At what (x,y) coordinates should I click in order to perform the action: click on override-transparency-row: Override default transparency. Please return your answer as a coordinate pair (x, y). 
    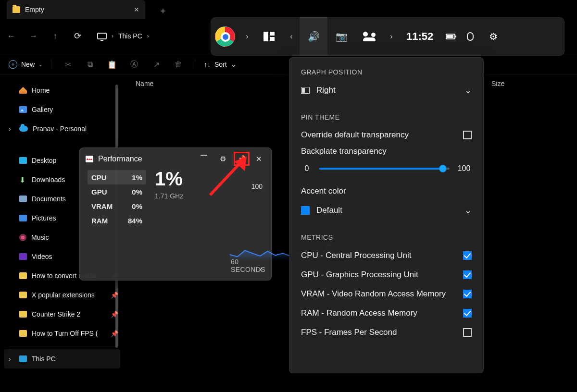
    Looking at the image, I should click on (387, 135).